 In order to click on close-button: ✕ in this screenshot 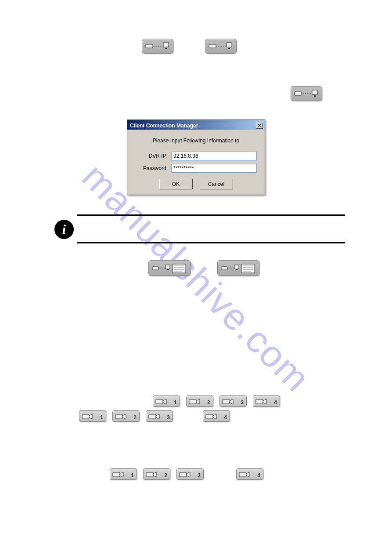, I will do `click(259, 126)`.